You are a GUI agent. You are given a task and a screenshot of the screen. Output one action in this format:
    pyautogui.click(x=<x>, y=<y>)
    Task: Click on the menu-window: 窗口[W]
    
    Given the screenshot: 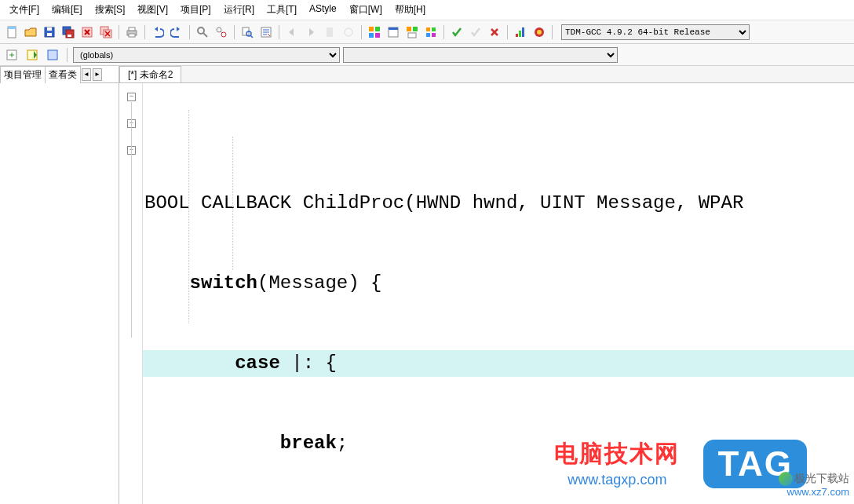 What is the action you would take?
    pyautogui.click(x=366, y=9)
    